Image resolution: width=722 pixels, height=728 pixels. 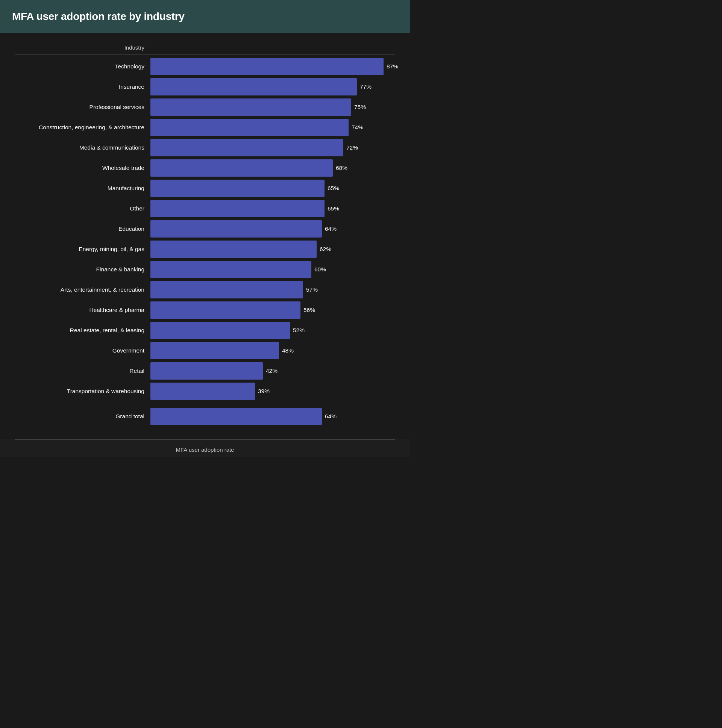 What do you see at coordinates (205, 229) in the screenshot?
I see `table-row: Education64%` at bounding box center [205, 229].